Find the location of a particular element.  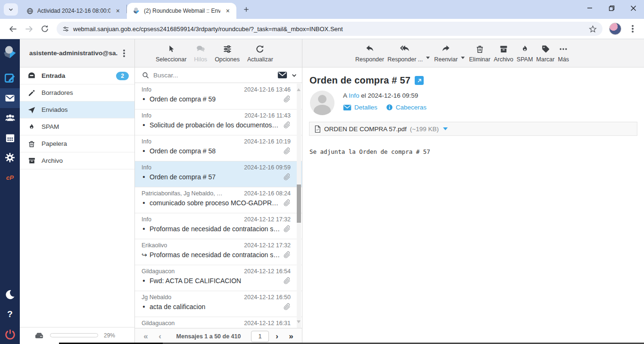

reply-all-dropdown-caret is located at coordinates (428, 58).